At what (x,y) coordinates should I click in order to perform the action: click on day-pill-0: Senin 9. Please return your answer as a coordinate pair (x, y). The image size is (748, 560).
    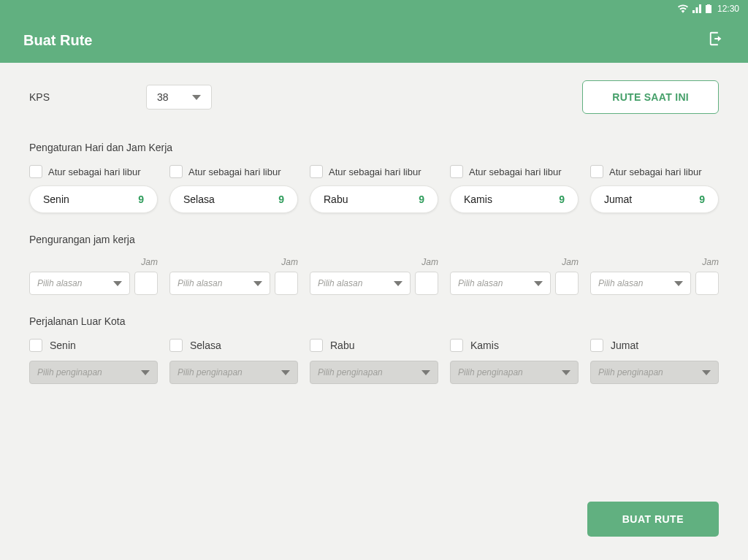
    Looking at the image, I should click on (94, 199).